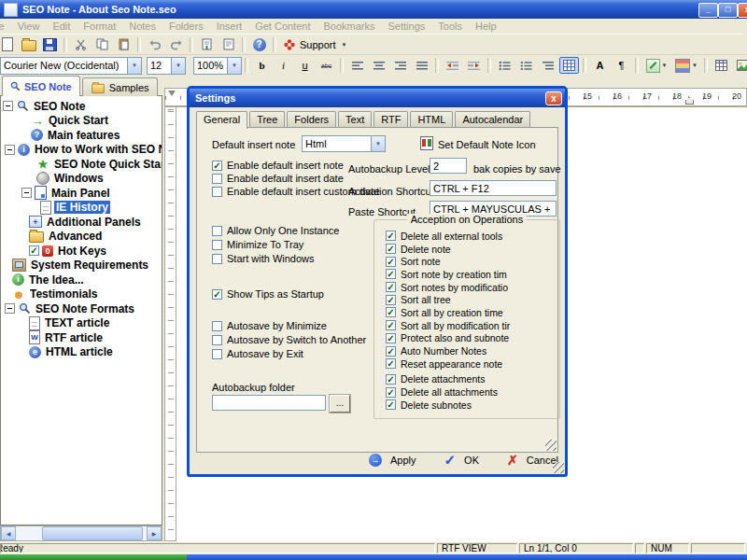 The image size is (747, 560). Describe the element at coordinates (471, 236) in the screenshot. I see `checkbox-delete-all-external-tools: Delete all external tools` at that location.